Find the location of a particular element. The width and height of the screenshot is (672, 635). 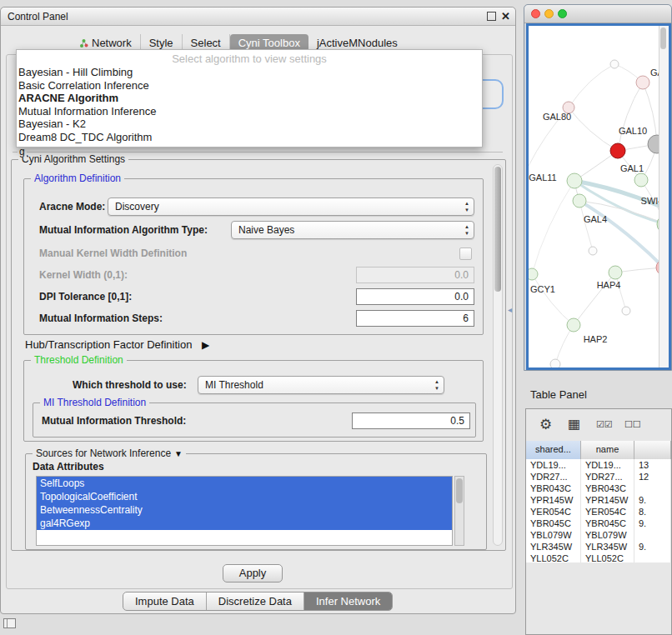

deselect-all-checkboxes-icon: ☐☐ is located at coordinates (633, 425).